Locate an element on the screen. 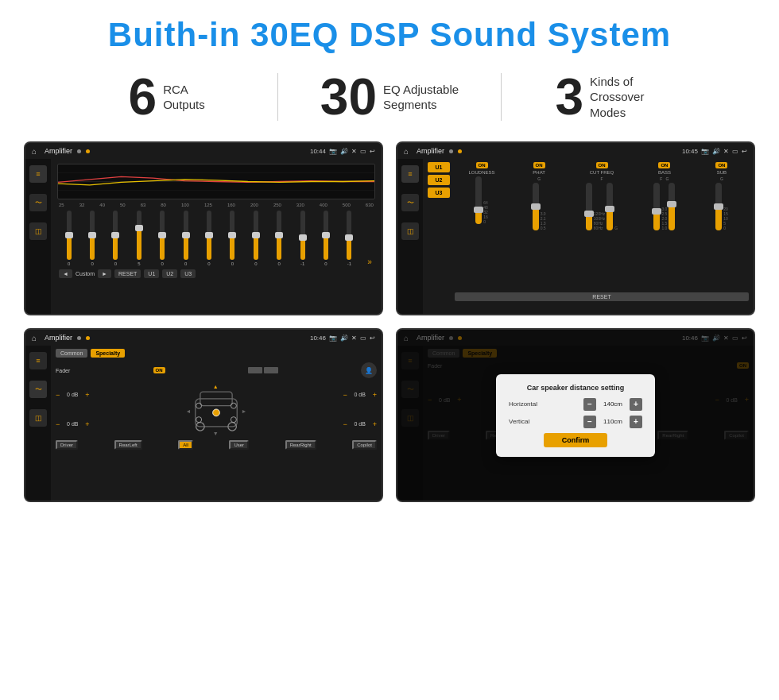 The height and width of the screenshot is (700, 779). eq-slider-10: 0 is located at coordinates (280, 238).